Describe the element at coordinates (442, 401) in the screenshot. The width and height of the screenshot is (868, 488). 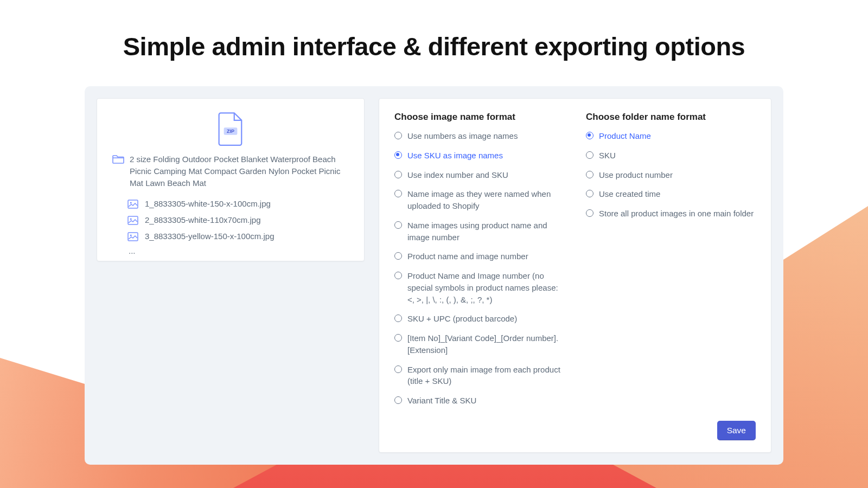
I see `image-name-format-option-label: Variant Title & SKU` at that location.